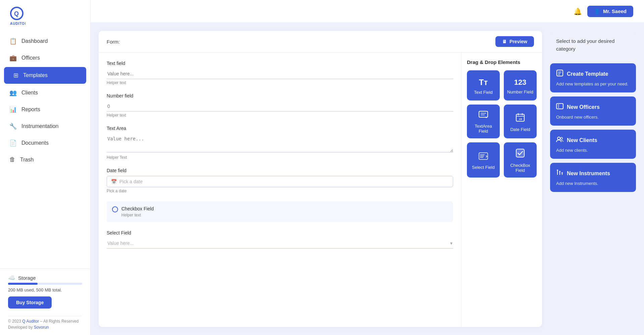 Image resolution: width=644 pixels, height=335 pixels. What do you see at coordinates (560, 140) in the screenshot?
I see `new-clients-icon` at bounding box center [560, 140].